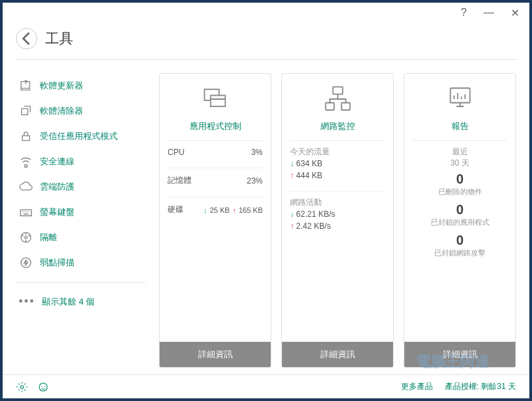 Image resolution: width=532 pixels, height=401 pixels. I want to click on blockedapp-label: 已封鎖的應用程式, so click(460, 222).